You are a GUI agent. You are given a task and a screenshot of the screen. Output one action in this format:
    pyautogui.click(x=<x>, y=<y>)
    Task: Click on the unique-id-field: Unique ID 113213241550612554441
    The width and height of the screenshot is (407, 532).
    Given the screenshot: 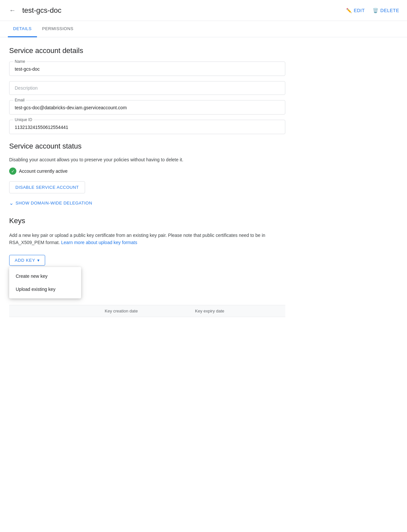 What is the action you would take?
    pyautogui.click(x=147, y=127)
    